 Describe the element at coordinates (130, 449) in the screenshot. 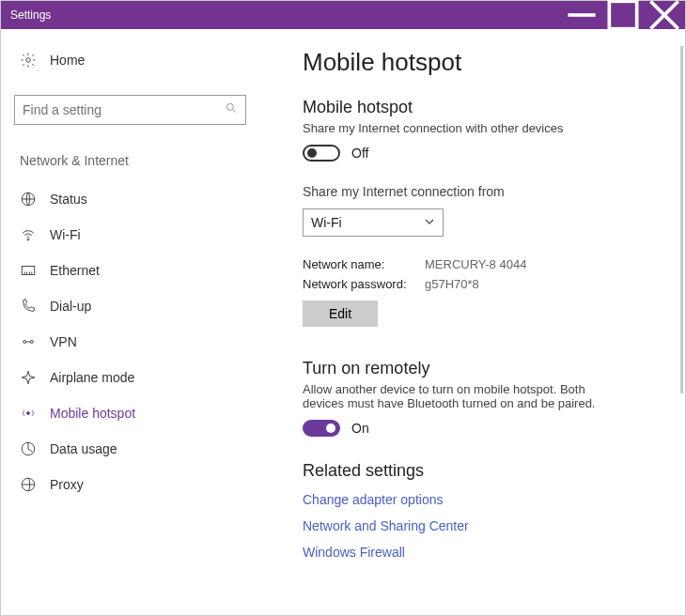

I see `sidebar-item-datausage: Data usage` at that location.